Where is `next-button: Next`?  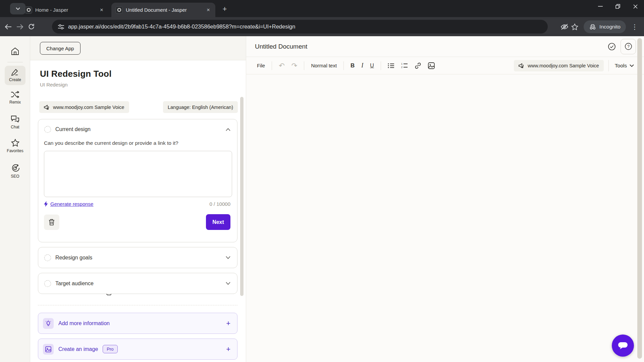
next-button: Next is located at coordinates (218, 222).